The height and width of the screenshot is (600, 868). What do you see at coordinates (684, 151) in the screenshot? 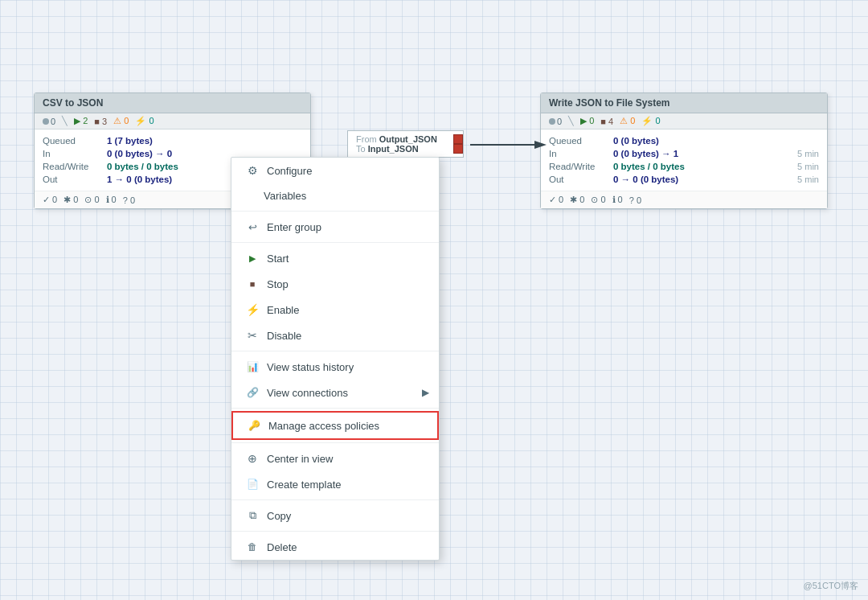
I see `write-json-node: Write JSON to File System 0 ╲ ▶ 0 ■ 4 ⚠ …` at bounding box center [684, 151].